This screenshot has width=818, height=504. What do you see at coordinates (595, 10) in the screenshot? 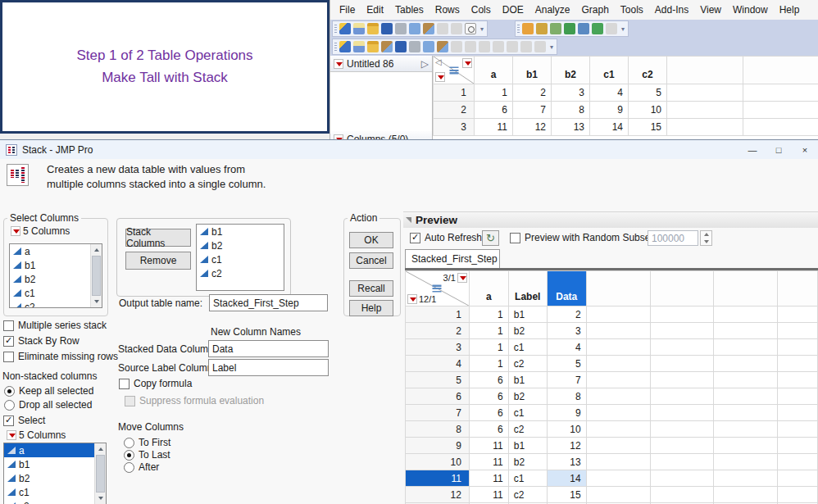
I see `menu-graph: Graph` at bounding box center [595, 10].